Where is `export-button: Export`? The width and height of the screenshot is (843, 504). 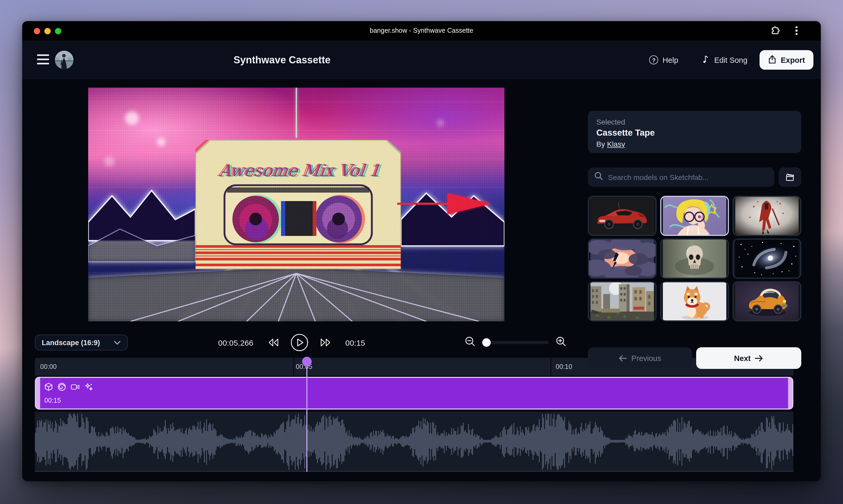 export-button: Export is located at coordinates (787, 60).